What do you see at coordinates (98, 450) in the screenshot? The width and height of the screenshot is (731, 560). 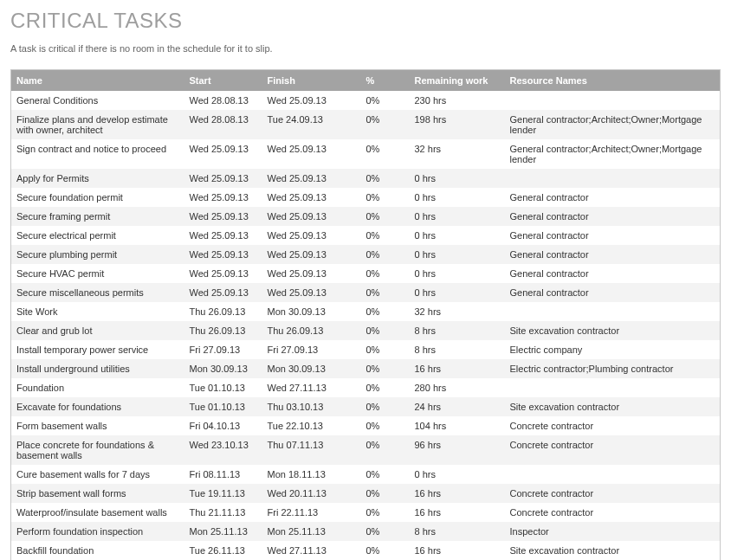 I see `cell-name: Place concrete for foundations & basemen…` at bounding box center [98, 450].